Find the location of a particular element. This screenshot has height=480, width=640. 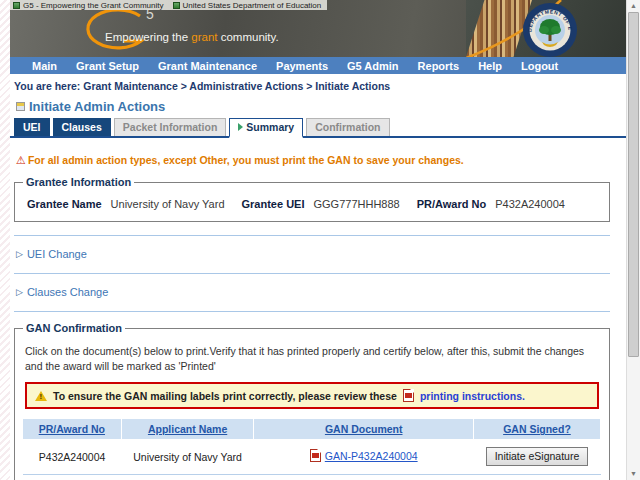

tab-uei: UEI is located at coordinates (32, 127).